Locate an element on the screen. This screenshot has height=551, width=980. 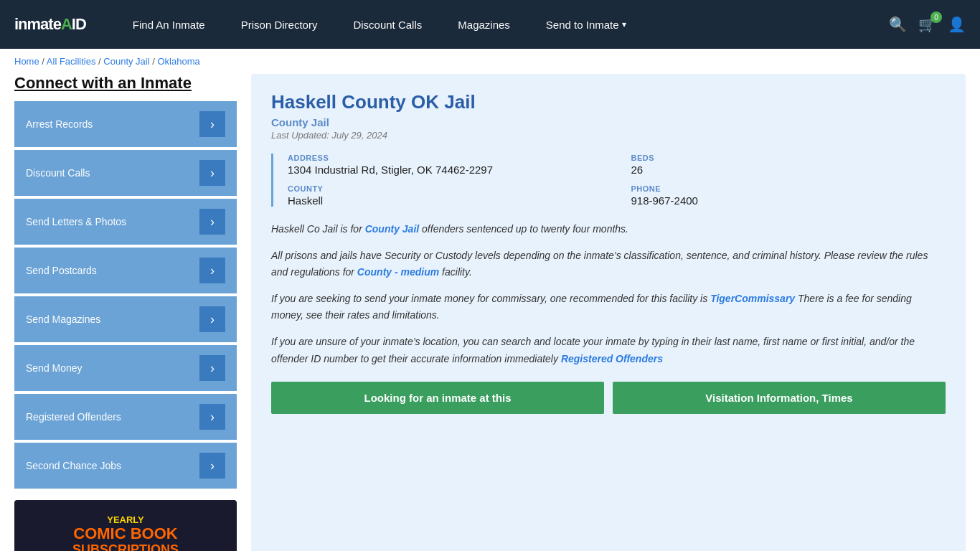
sidebar-send-letters: Send Letters & Photos › is located at coordinates (126, 222).